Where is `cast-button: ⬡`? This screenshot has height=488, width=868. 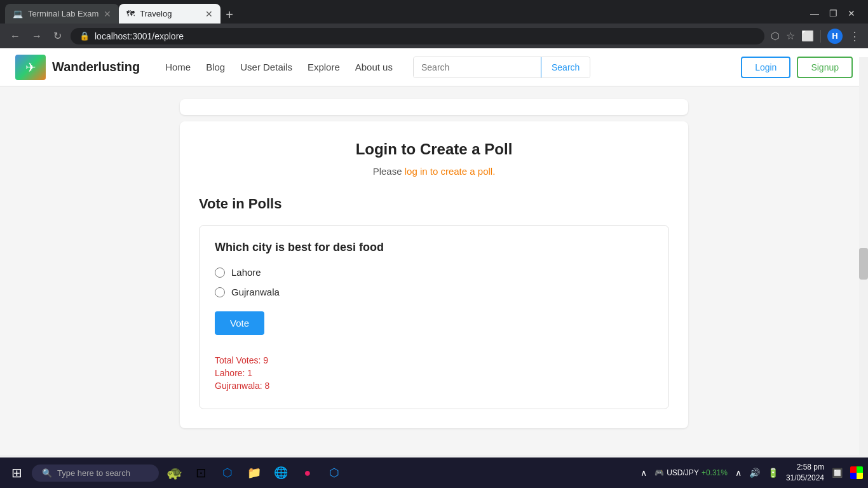
cast-button: ⬡ is located at coordinates (775, 36).